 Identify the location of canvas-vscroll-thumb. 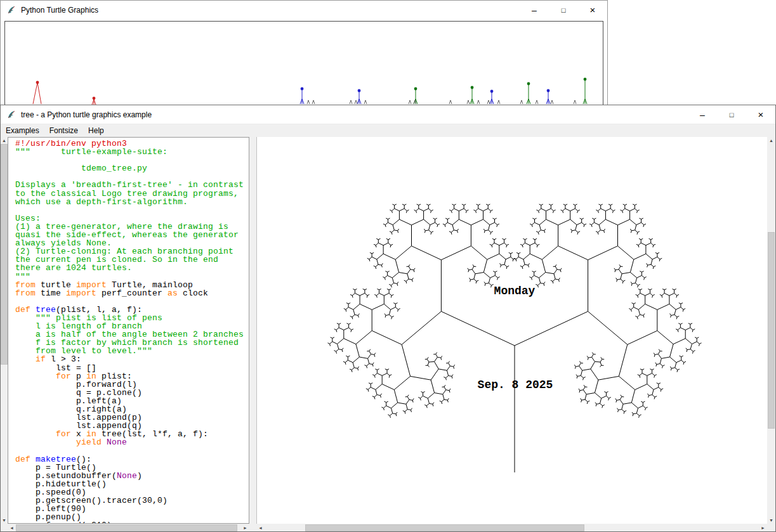
(772, 330).